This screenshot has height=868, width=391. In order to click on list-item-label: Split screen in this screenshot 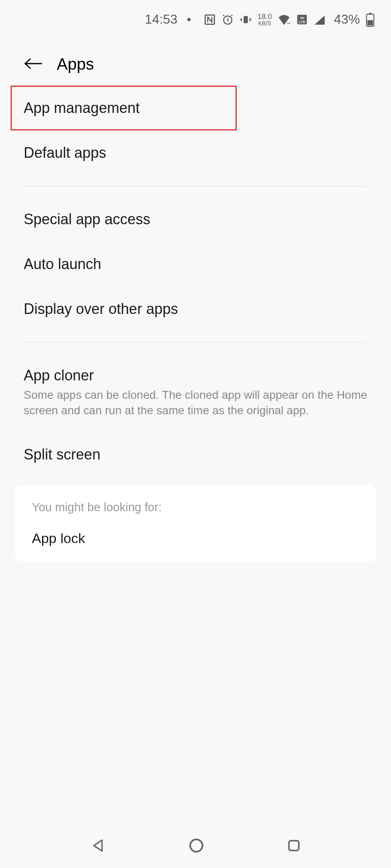, I will do `click(196, 455)`.